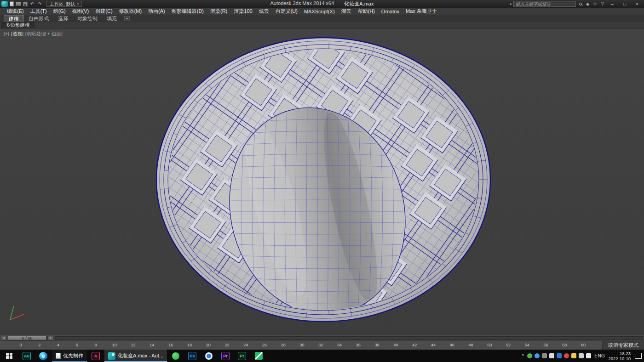 The height and width of the screenshot is (362, 644). Describe the element at coordinates (44, 34) in the screenshot. I see `viewport-menu-shading: [明暗处理 + 边面]` at that location.